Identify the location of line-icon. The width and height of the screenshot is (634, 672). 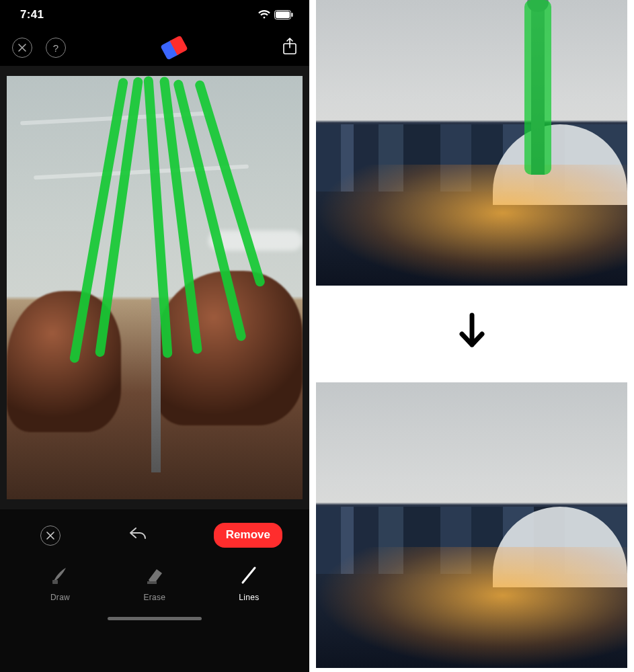
(249, 577).